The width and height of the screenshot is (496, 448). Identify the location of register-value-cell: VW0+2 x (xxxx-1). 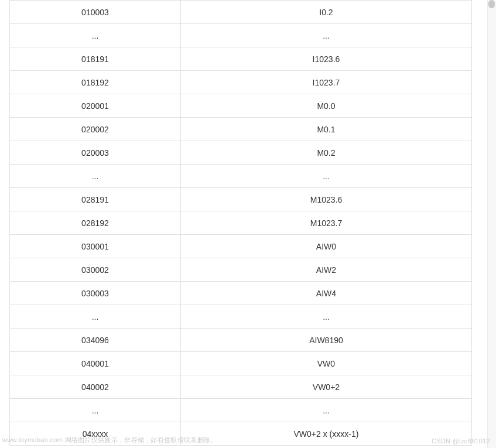
(326, 434).